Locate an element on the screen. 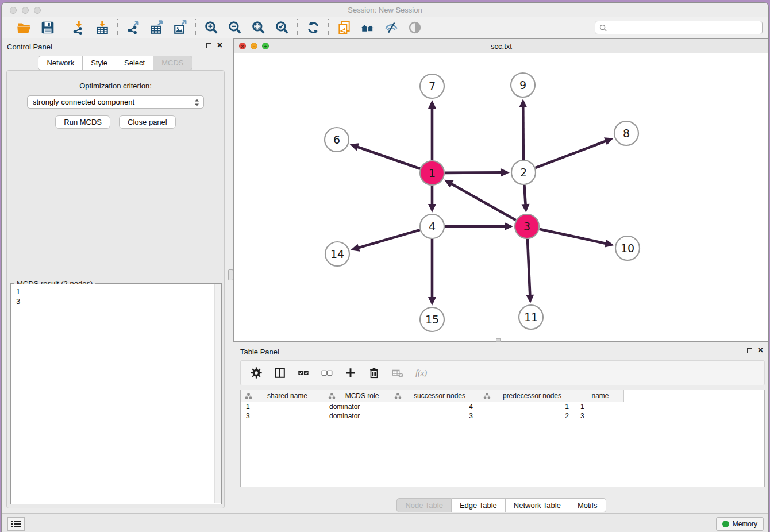  column-header-name: name is located at coordinates (600, 396).